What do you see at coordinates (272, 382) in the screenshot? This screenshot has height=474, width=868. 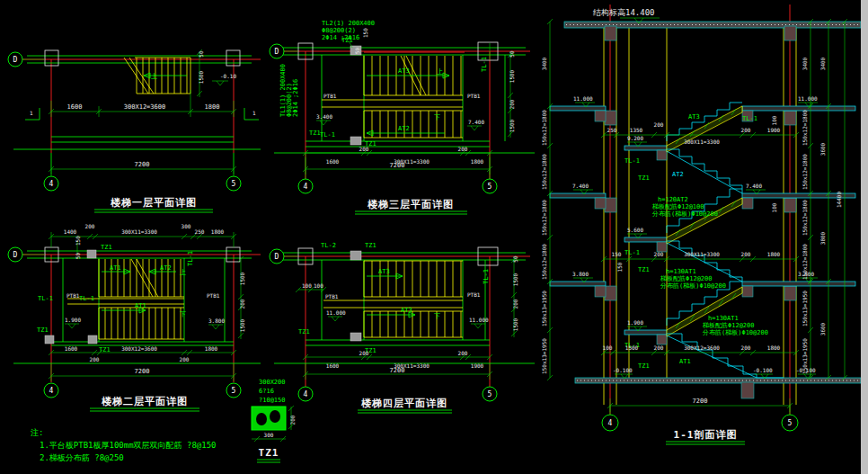 I see `tz1-spec: 300X200` at bounding box center [272, 382].